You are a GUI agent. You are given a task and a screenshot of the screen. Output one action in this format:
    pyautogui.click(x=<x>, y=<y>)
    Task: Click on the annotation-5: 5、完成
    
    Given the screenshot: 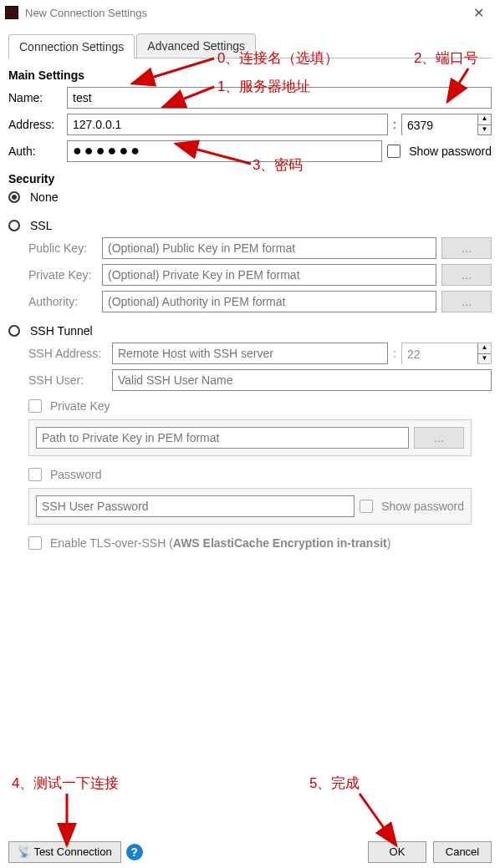 What is the action you would take?
    pyautogui.click(x=334, y=784)
    